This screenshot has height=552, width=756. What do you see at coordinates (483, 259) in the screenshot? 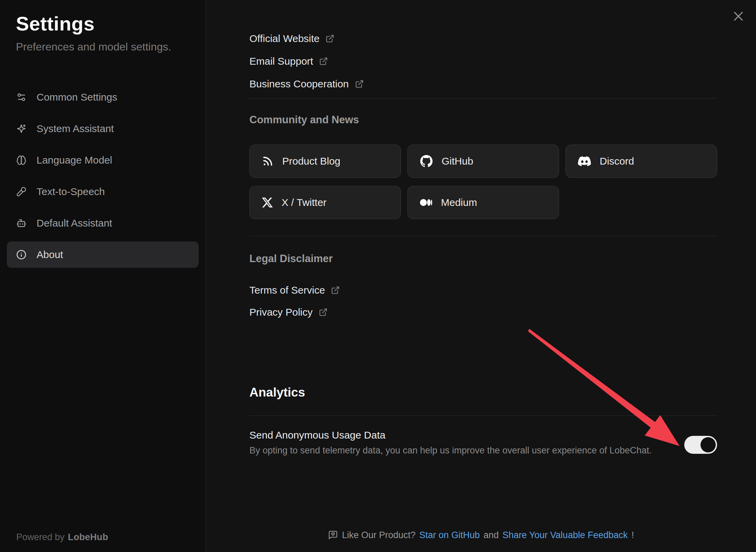
I see `legal-title: Legal Disclaimer` at bounding box center [483, 259].